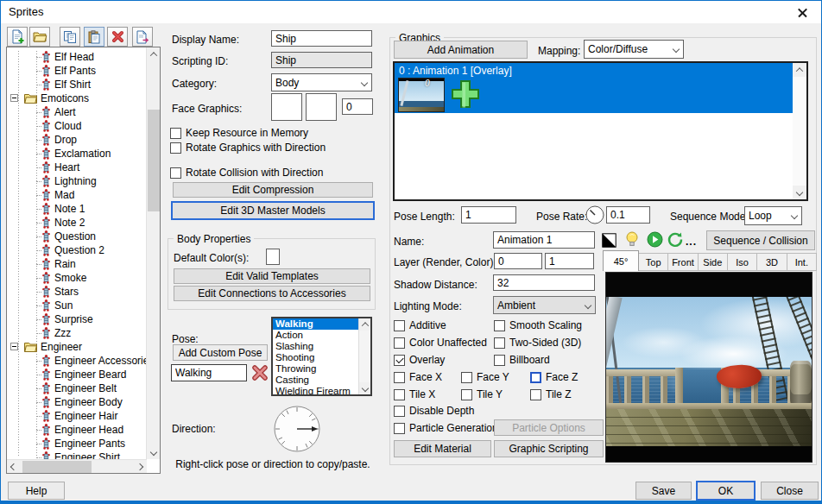 The image size is (822, 504). What do you see at coordinates (549, 449) in the screenshot?
I see `graphic-scripting-button: Graphic Scripting` at bounding box center [549, 449].